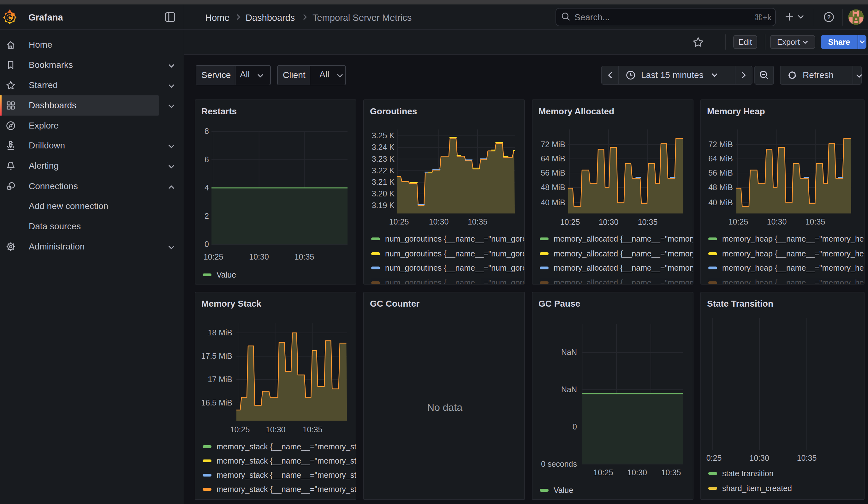 The width and height of the screenshot is (868, 504). Describe the element at coordinates (383, 159) in the screenshot. I see `svg-text: 3.23 K` at that location.